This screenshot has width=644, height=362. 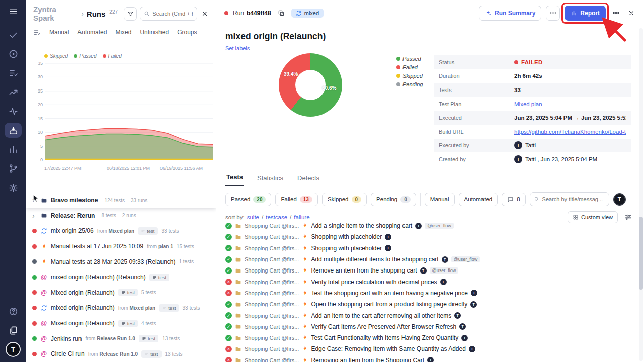 What do you see at coordinates (13, 54) in the screenshot?
I see `runs-icon` at bounding box center [13, 54].